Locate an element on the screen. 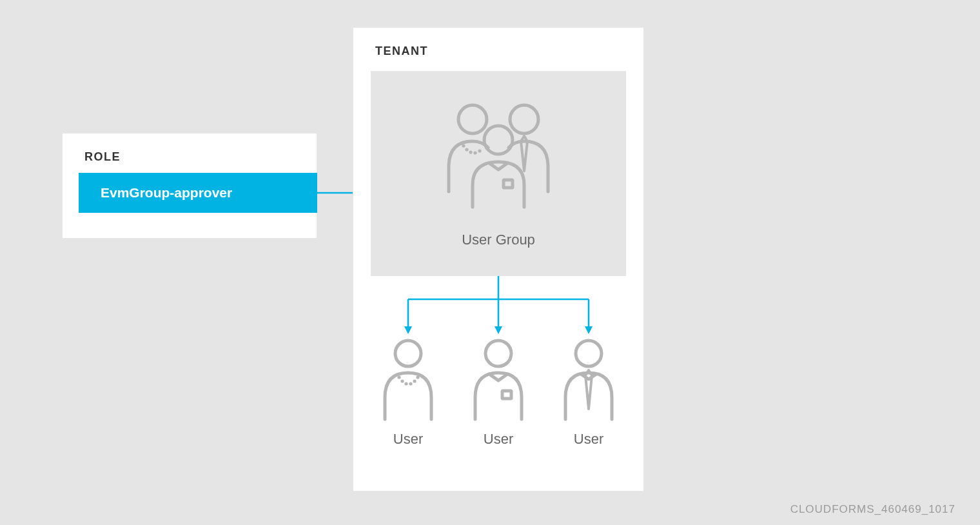  user-tie-icon is located at coordinates (589, 381).